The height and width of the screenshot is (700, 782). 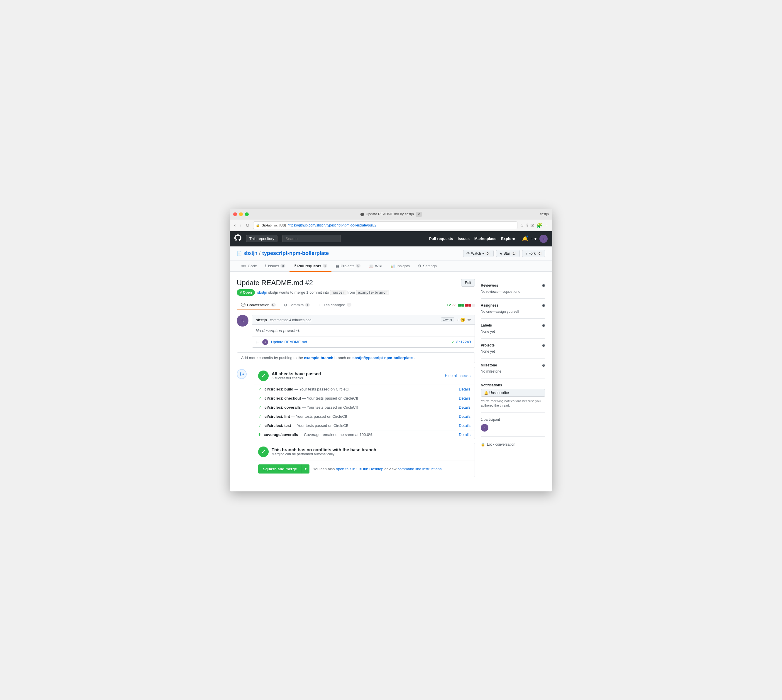 What do you see at coordinates (311, 238) in the screenshot?
I see `search-input` at bounding box center [311, 238].